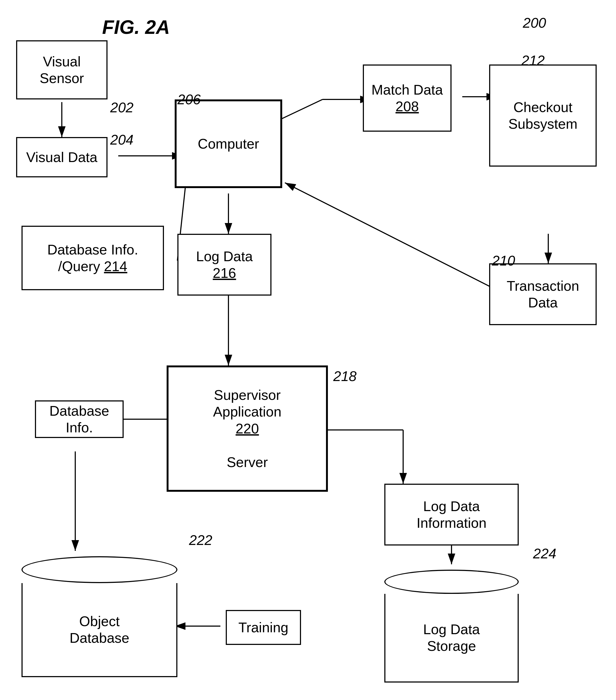 The image size is (616, 700). What do you see at coordinates (543, 115) in the screenshot?
I see `checkout-subsystem-box: CheckoutSubsystem` at bounding box center [543, 115].